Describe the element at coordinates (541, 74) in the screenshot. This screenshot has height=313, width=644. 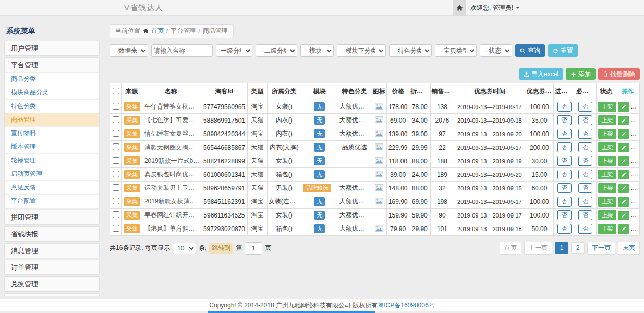
I see `import-excel-button: 导入excel` at that location.